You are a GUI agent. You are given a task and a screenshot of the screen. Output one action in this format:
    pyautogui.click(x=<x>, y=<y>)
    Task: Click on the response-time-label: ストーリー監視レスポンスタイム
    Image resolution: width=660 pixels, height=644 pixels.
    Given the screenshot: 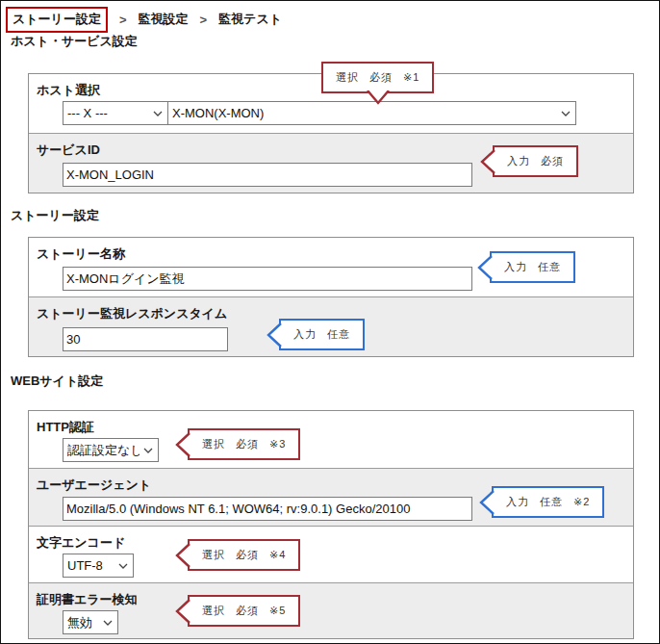 What is the action you would take?
    pyautogui.click(x=132, y=314)
    